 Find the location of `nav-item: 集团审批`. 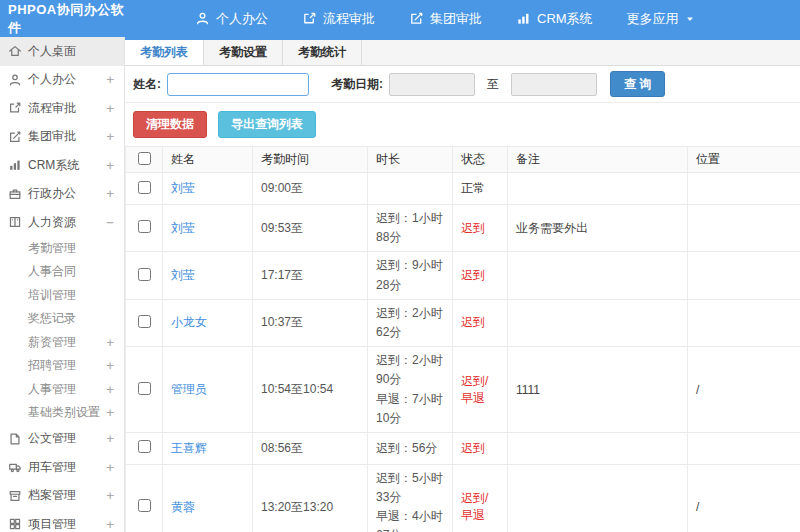

nav-item: 集团审批 is located at coordinates (446, 19).